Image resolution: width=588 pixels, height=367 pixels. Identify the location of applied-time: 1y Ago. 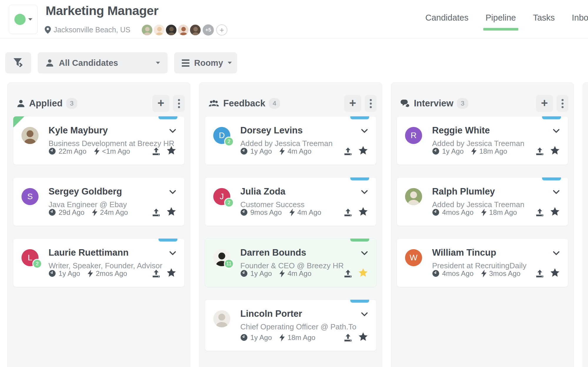
(261, 151).